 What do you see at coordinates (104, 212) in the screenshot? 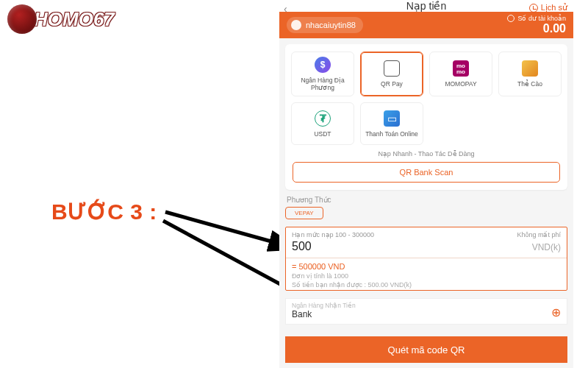
I see `step-label: BƯỚC 3 :` at bounding box center [104, 212].